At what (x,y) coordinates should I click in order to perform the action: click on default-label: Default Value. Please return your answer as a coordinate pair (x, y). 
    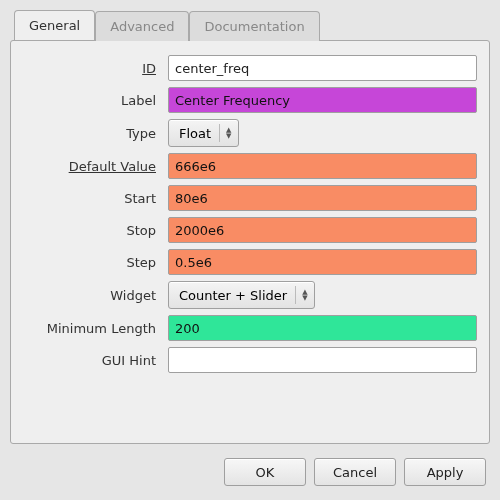
    Looking at the image, I should click on (90, 166).